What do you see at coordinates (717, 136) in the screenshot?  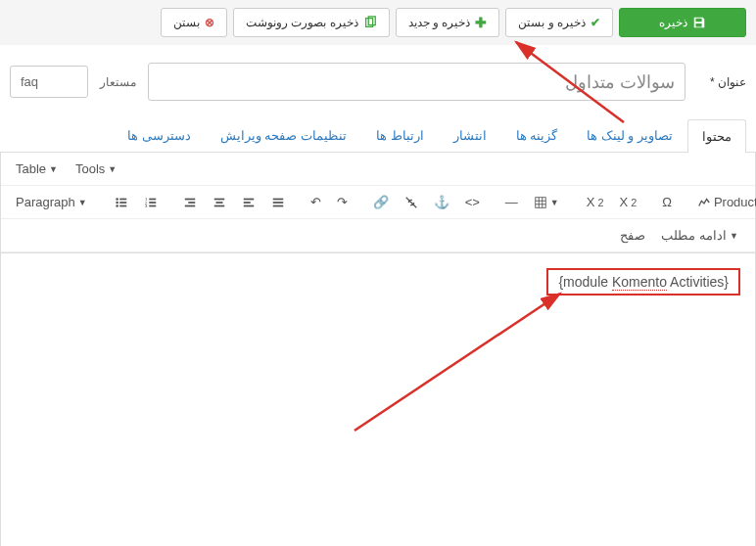 I see `tab-content: محتوا` at bounding box center [717, 136].